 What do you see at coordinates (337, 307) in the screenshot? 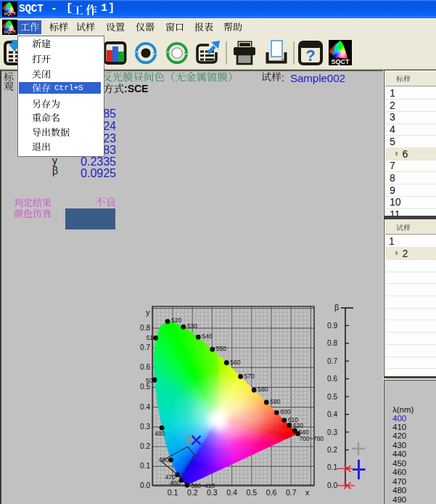
I see `svg-text: β` at bounding box center [337, 307].